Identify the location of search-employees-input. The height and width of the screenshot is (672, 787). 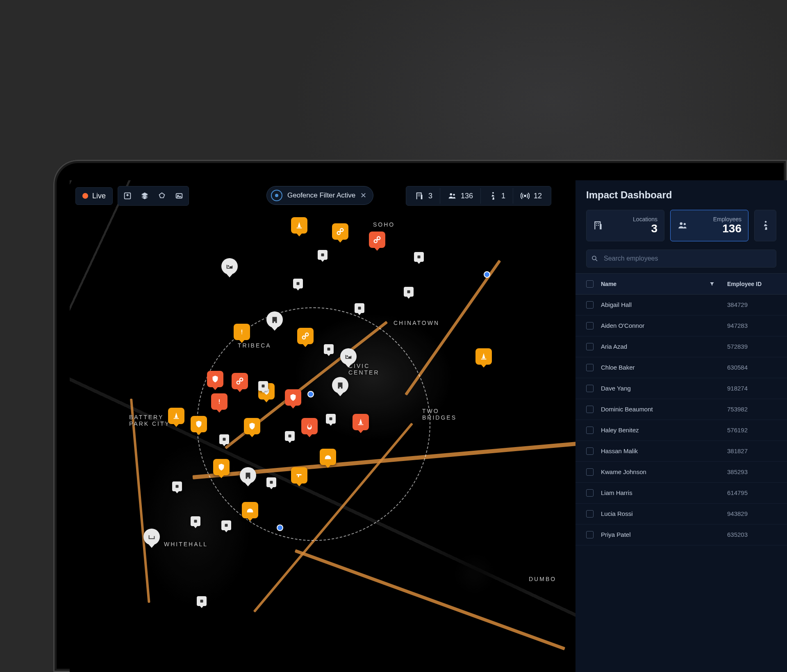
(681, 259).